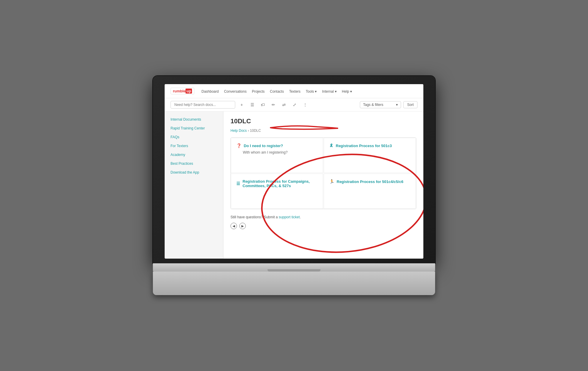  I want to click on card-registration-501c3: 🎗 Registration Process for 501c3, so click(370, 155).